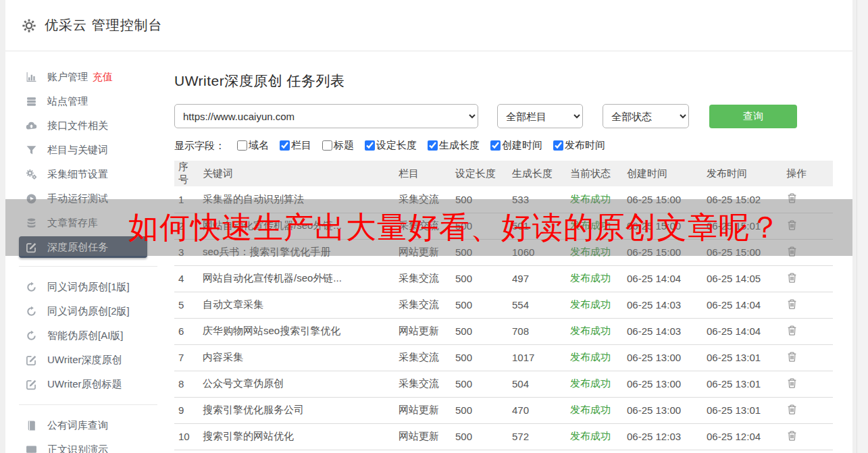 This screenshot has height=453, width=868. I want to click on display-fields-label: 显示字段：, so click(200, 146).